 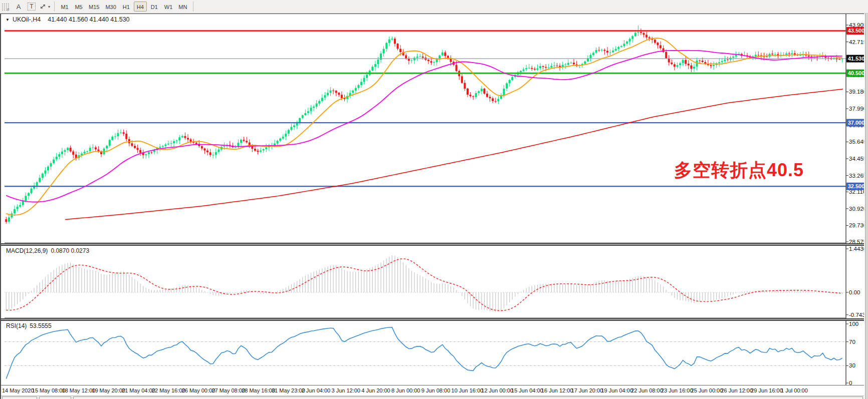 What do you see at coordinates (182, 7) in the screenshot?
I see `timeframe-button-mn: MN` at bounding box center [182, 7].